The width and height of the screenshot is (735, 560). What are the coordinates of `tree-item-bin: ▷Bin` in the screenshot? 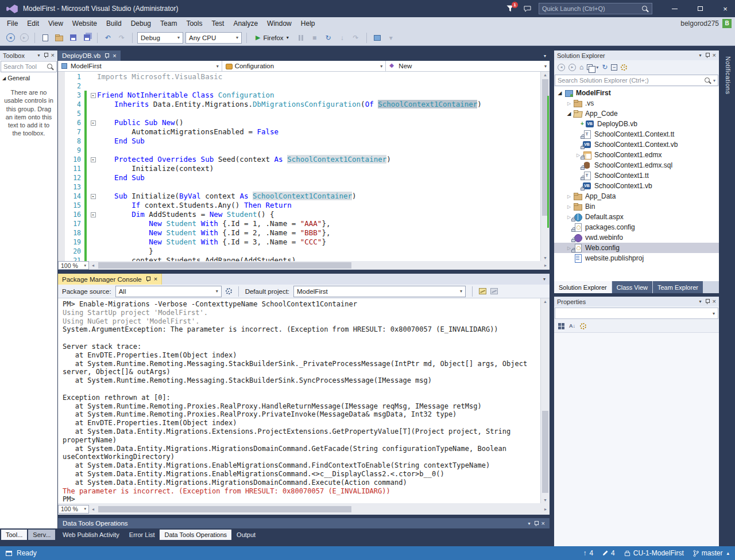 It's located at (636, 207).